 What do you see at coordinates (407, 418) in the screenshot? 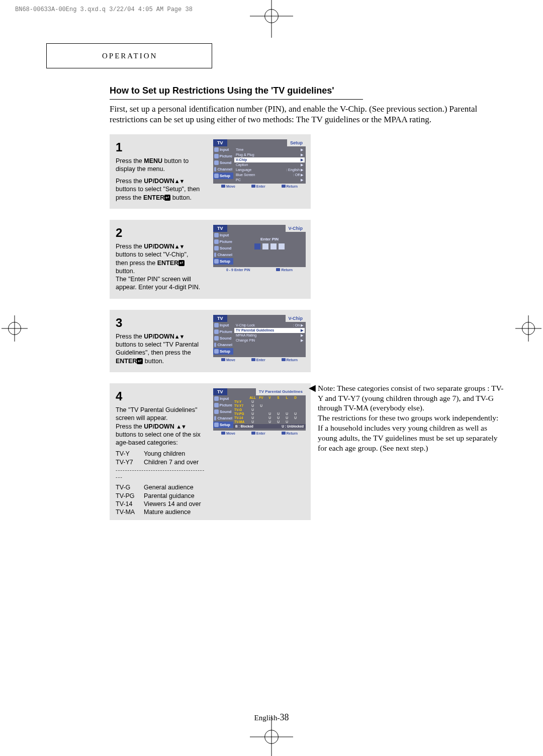
I see `note-block: ◀ Note: These categories consist of two …` at bounding box center [407, 418].